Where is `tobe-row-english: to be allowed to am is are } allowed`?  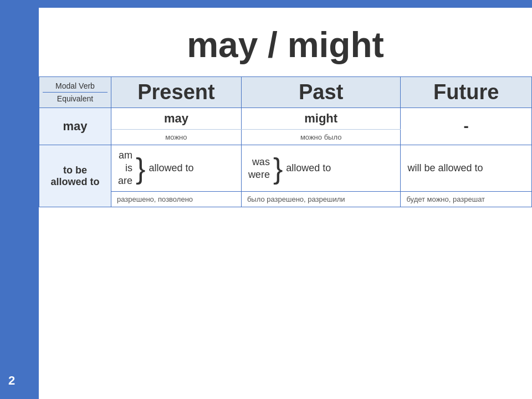 tobe-row-english: to be allowed to am is are } allowed is located at coordinates (286, 168).